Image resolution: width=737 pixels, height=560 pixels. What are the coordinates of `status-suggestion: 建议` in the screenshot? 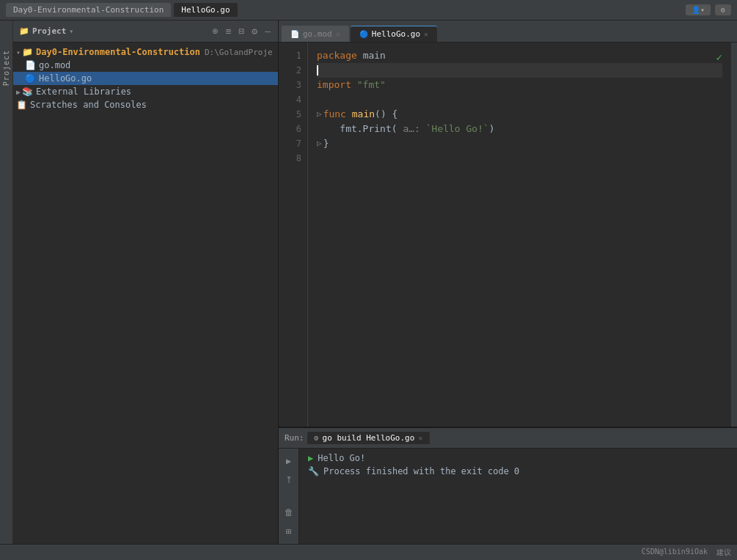 It's located at (724, 553).